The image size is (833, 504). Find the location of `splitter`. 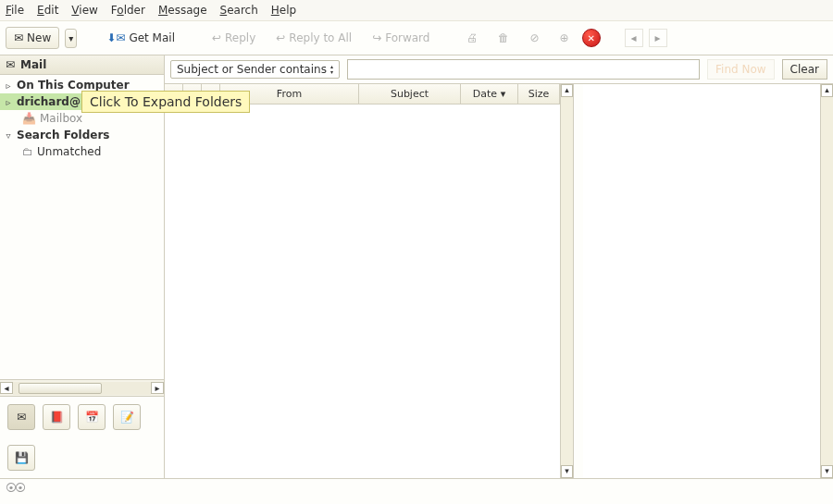

splitter is located at coordinates (578, 281).